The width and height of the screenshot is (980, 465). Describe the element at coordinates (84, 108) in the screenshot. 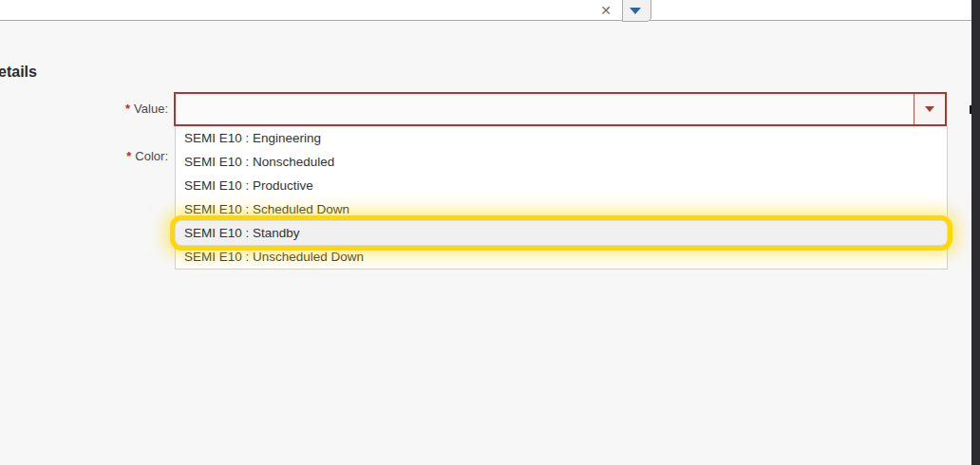

I see `value-label: *Value:` at that location.